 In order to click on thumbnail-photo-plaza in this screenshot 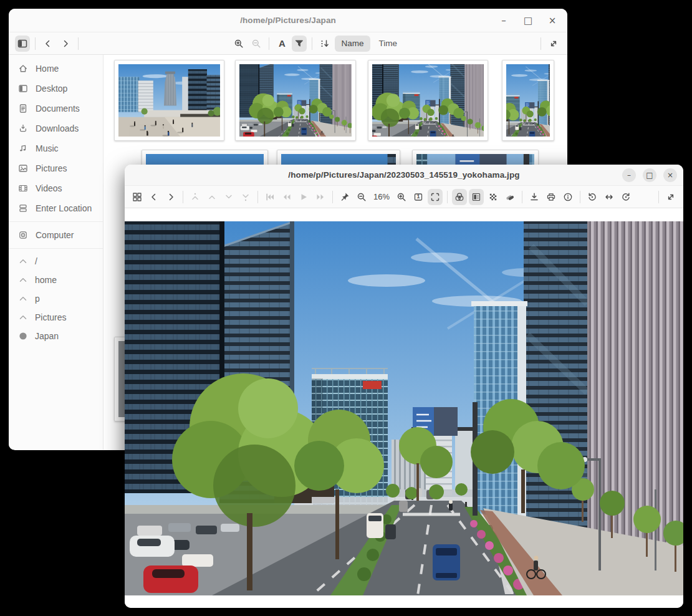, I will do `click(170, 100)`.